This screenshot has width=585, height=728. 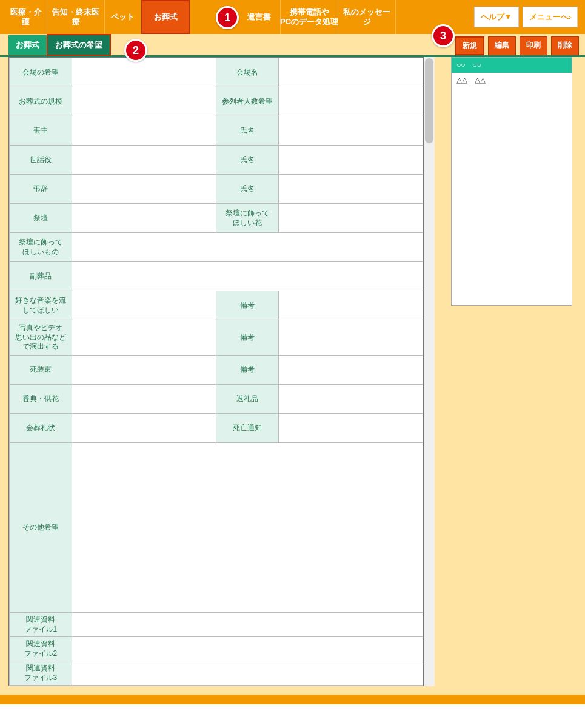 What do you see at coordinates (429, 101) in the screenshot?
I see `scroll-thumb` at bounding box center [429, 101].